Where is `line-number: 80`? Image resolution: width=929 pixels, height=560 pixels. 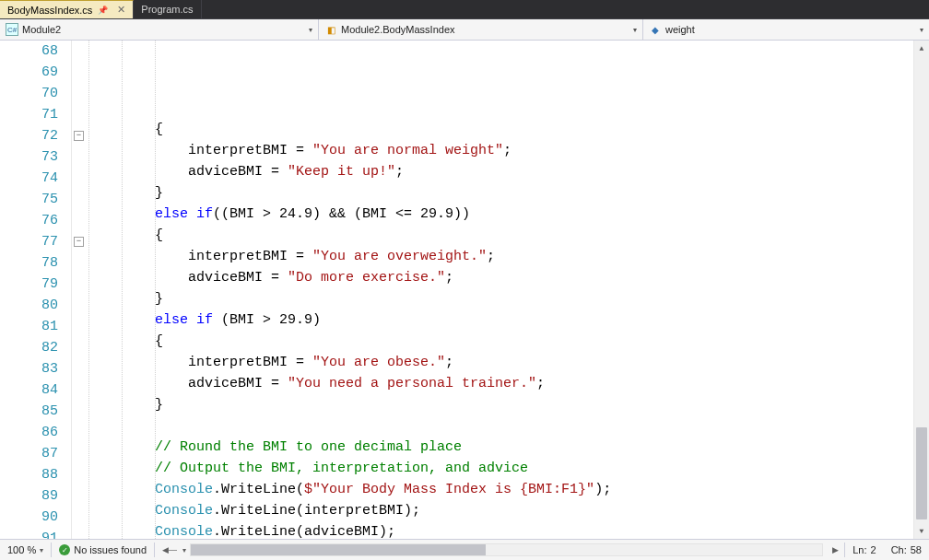
line-number: 80 is located at coordinates (29, 306).